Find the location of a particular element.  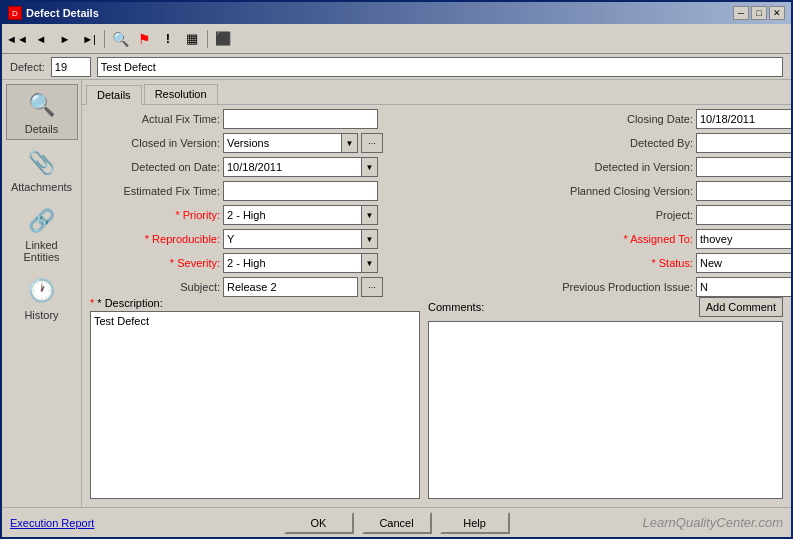

close-button: ✕ is located at coordinates (777, 13).